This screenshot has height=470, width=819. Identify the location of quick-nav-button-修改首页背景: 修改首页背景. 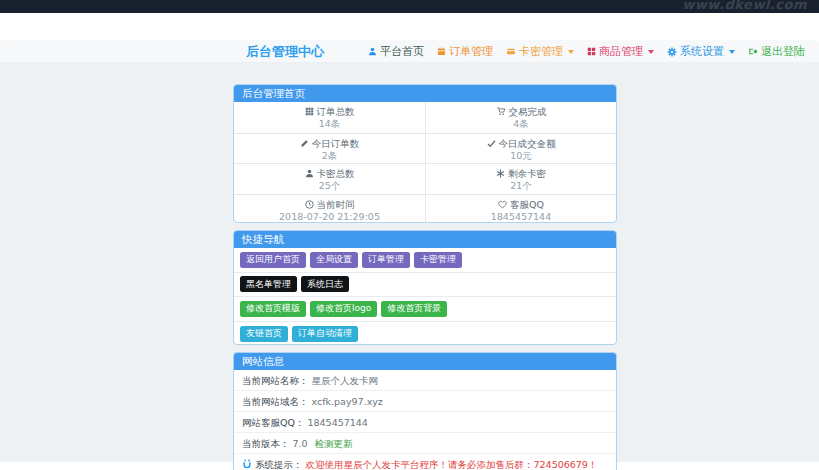
(414, 309).